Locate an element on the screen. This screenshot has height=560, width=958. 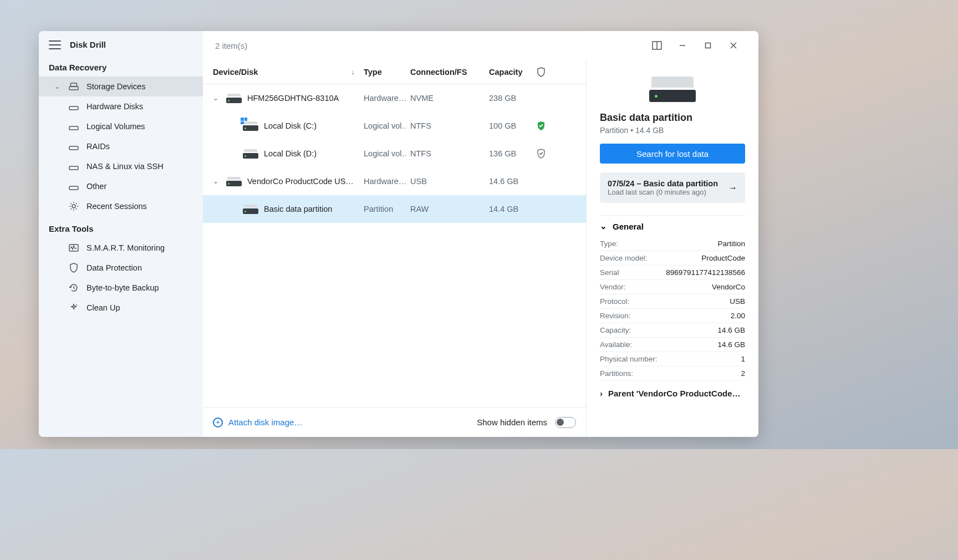
section-data-recovery: Data Recovery is located at coordinates (121, 68).